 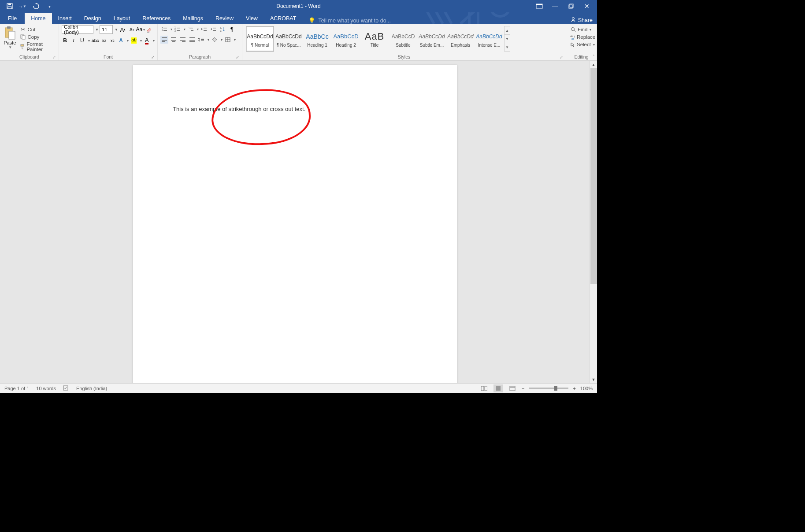 What do you see at coordinates (594, 64) in the screenshot?
I see `scroll-up-icon: ▲` at bounding box center [594, 64].